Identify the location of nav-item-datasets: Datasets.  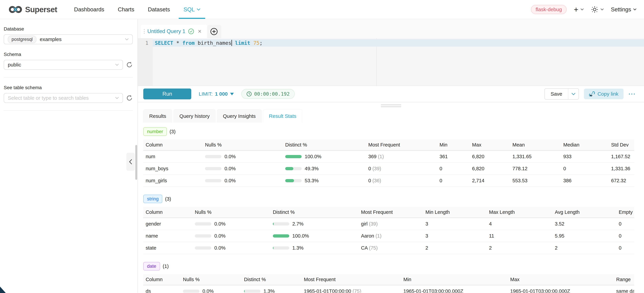
(159, 10).